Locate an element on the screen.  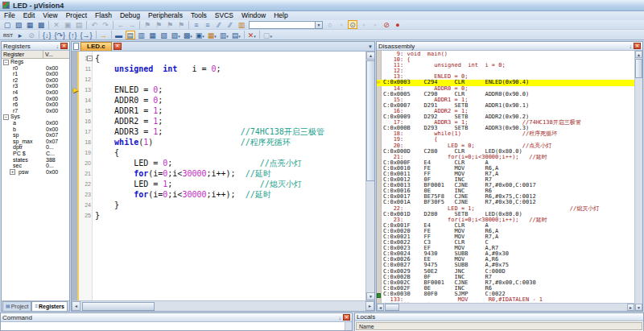
menu-debug: Debug is located at coordinates (130, 16).